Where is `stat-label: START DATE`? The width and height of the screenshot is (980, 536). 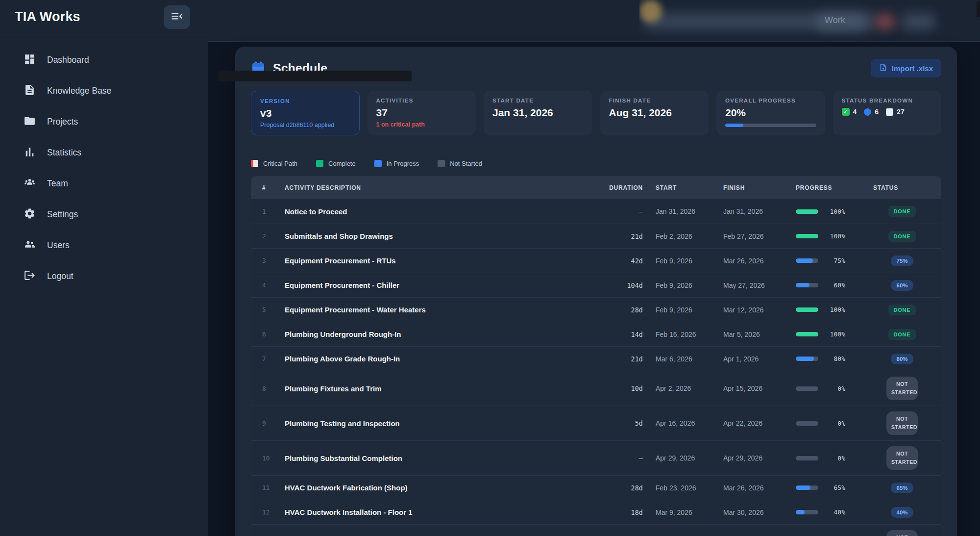 stat-label: START DATE is located at coordinates (538, 101).